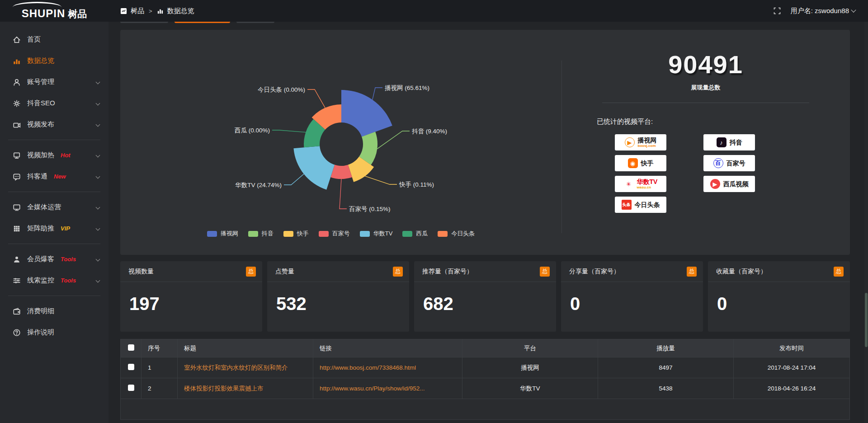  What do you see at coordinates (736, 142) in the screenshot?
I see `platform-name-wrap: 抖音` at bounding box center [736, 142].